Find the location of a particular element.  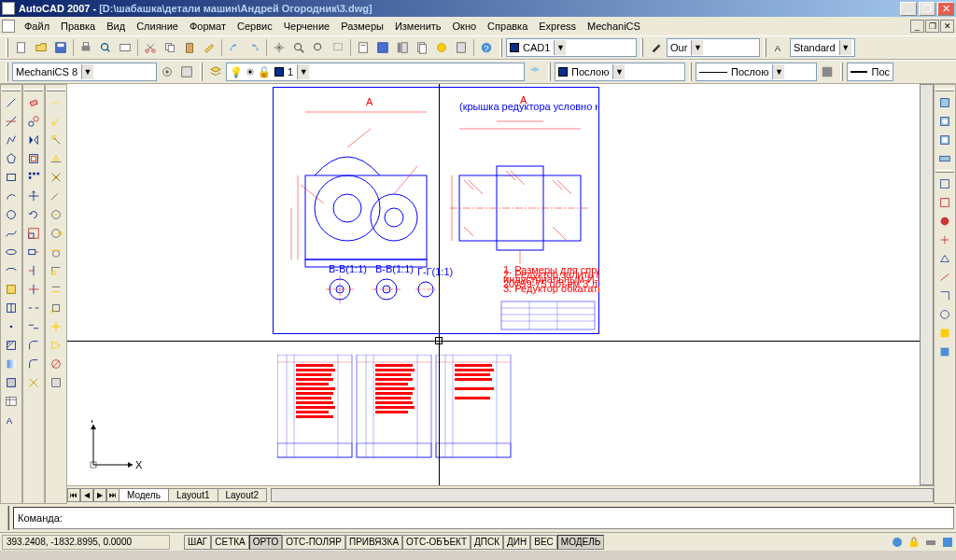

cut-button is located at coordinates (150, 48).